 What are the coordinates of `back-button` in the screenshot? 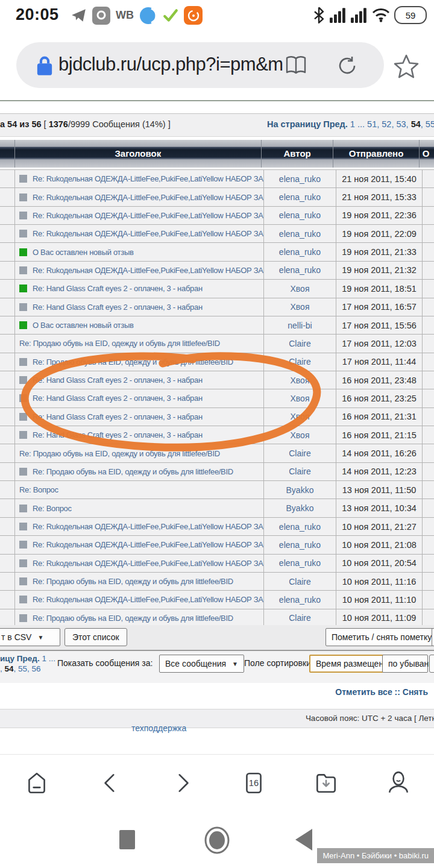 It's located at (304, 840).